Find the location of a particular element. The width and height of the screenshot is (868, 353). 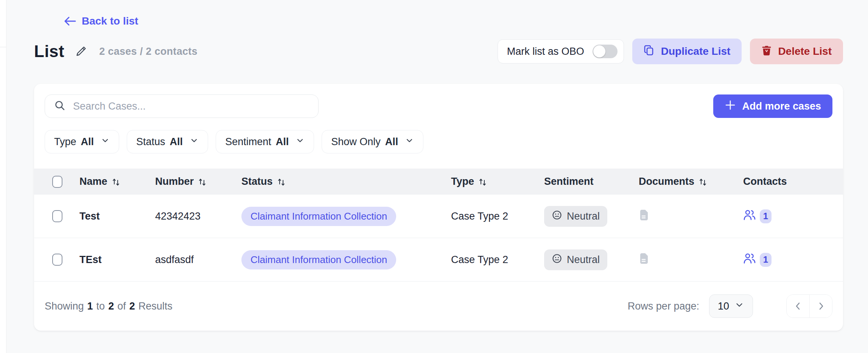

filter-label: Sentiment is located at coordinates (248, 142).